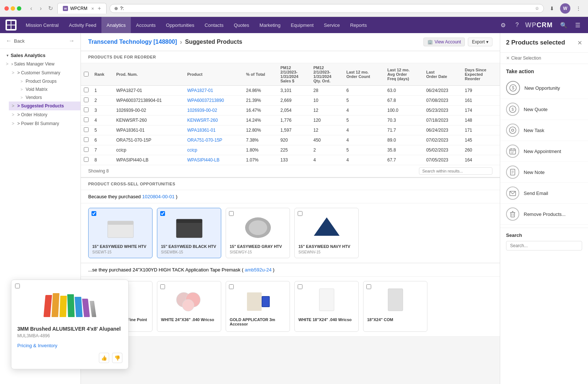  What do you see at coordinates (326, 8) in the screenshot?
I see `address-input` at bounding box center [326, 8].